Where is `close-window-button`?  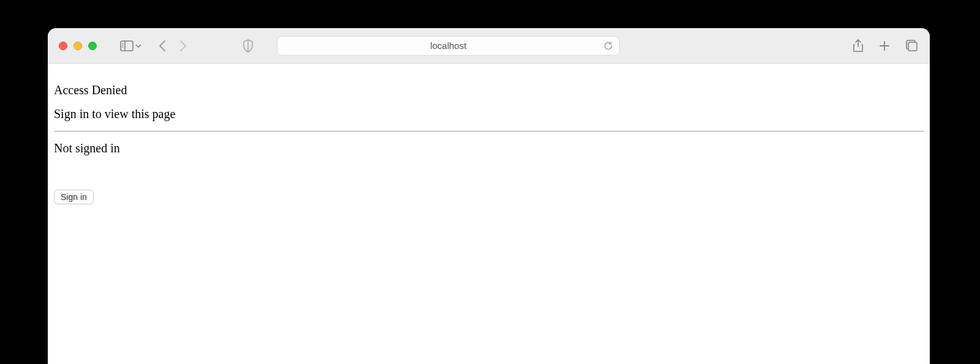
close-window-button is located at coordinates (63, 46).